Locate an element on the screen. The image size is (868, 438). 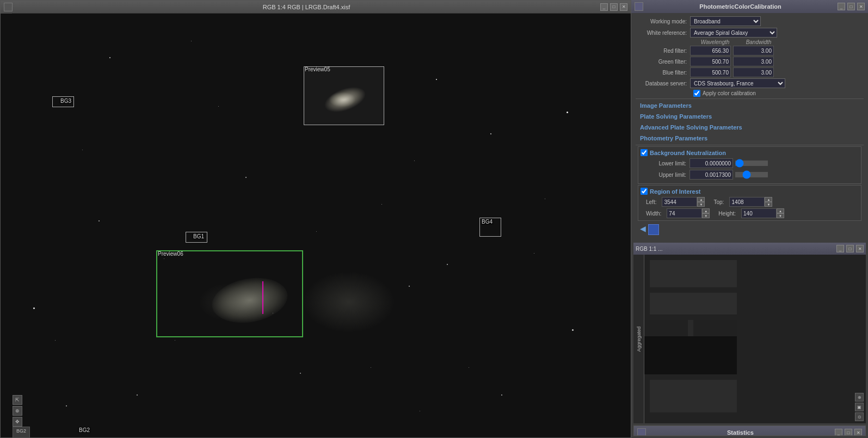
roi-width-spinner: ▲ ▼ is located at coordinates (688, 213).